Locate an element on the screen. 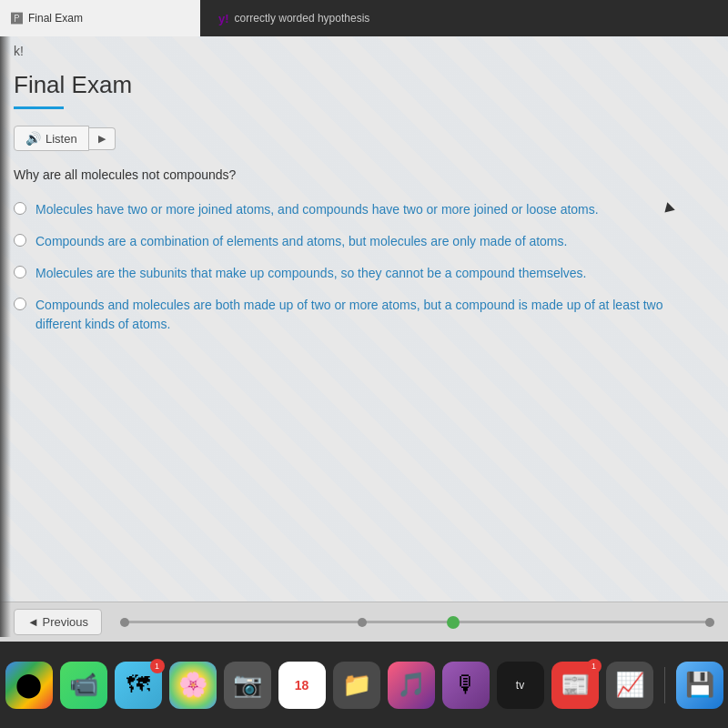 The height and width of the screenshot is (728, 728). appletv-icon: tv is located at coordinates (521, 685).